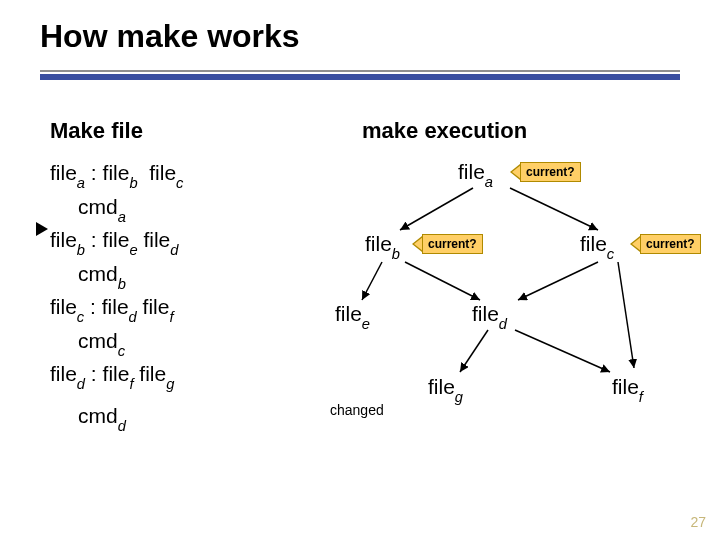  I want to click on cmd-0: cmda, so click(130, 209).